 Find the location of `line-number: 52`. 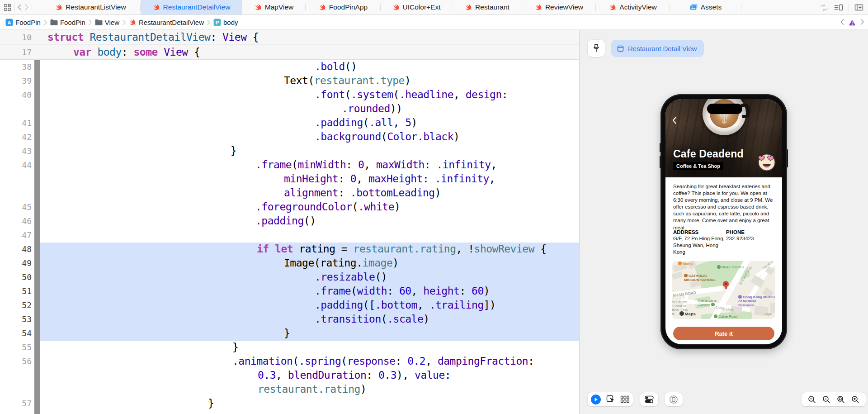

line-number: 52 is located at coordinates (16, 305).